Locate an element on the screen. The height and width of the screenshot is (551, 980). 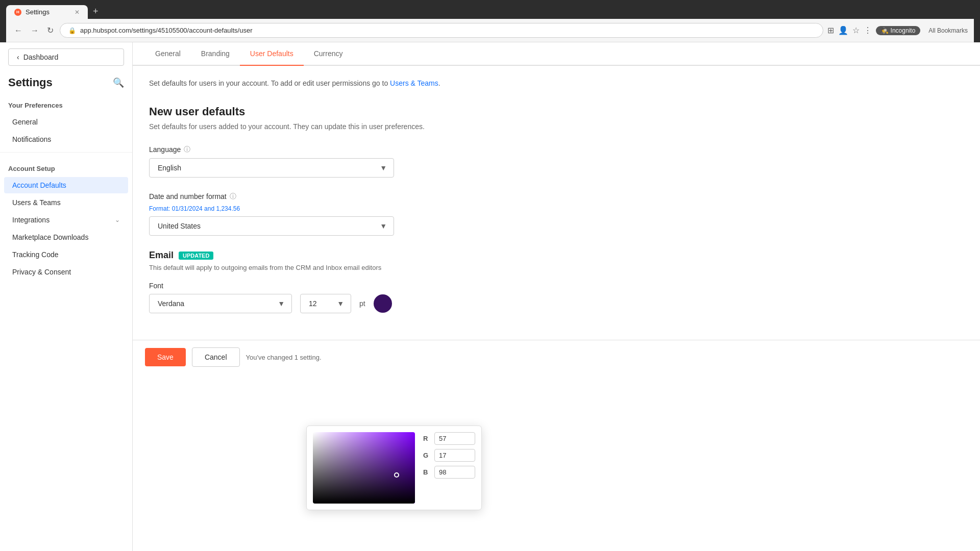
bookmarks-label: All Bookmarks is located at coordinates (948, 31).